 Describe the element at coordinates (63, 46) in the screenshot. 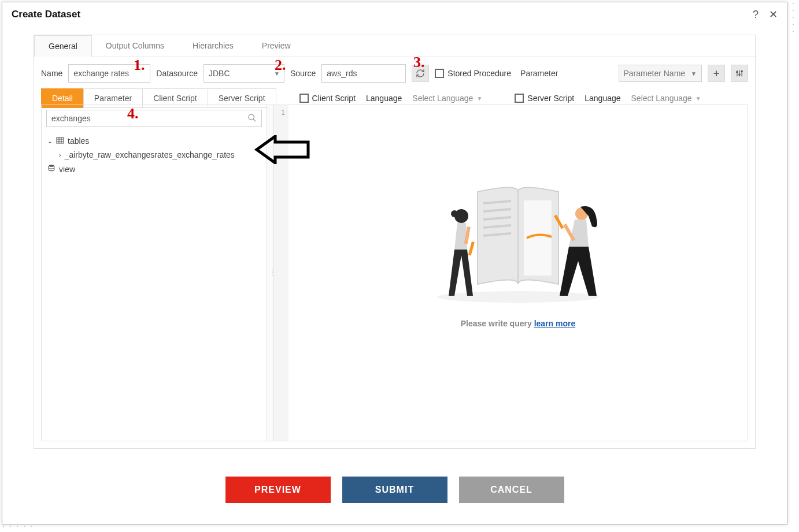

I see `tab-general: General` at that location.